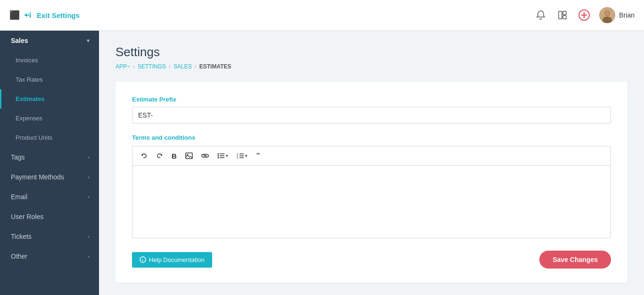  What do you see at coordinates (223, 156) in the screenshot?
I see `unordered-list-button: ▾` at bounding box center [223, 156].